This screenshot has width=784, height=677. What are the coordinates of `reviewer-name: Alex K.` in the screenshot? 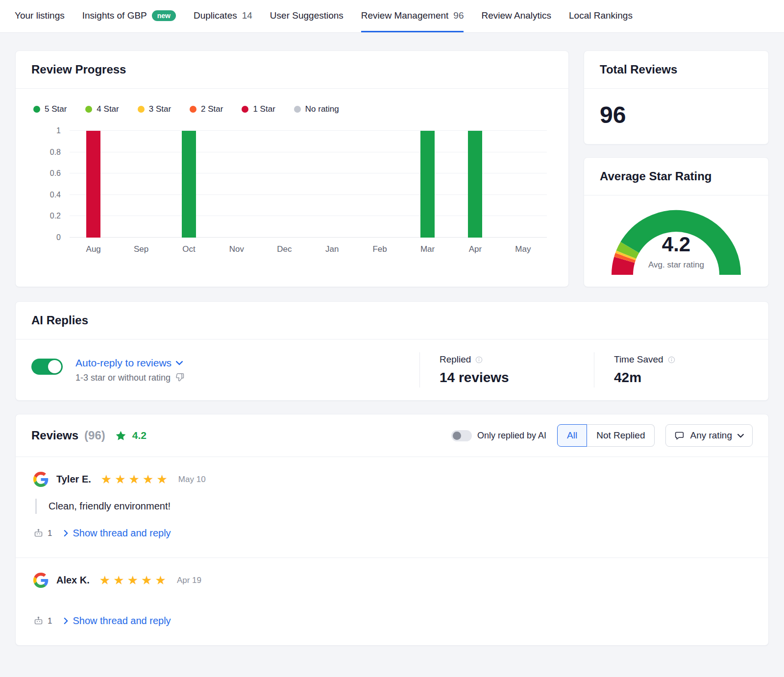 It's located at (73, 580).